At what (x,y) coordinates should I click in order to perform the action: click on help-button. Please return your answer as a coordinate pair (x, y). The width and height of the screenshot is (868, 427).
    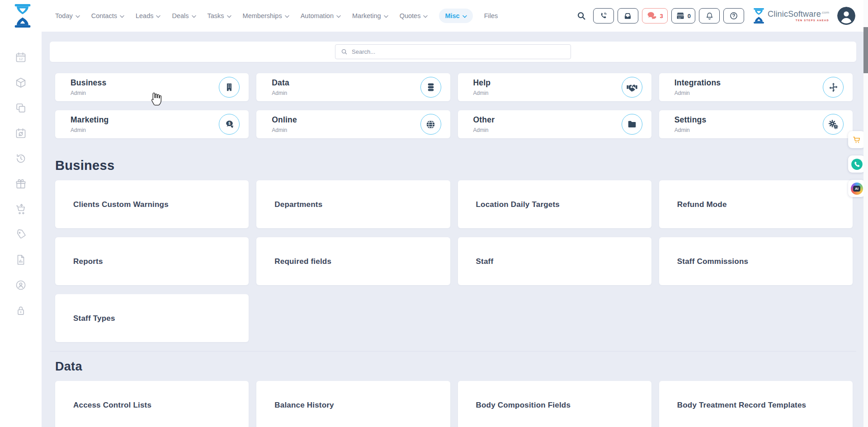
    Looking at the image, I should click on (734, 16).